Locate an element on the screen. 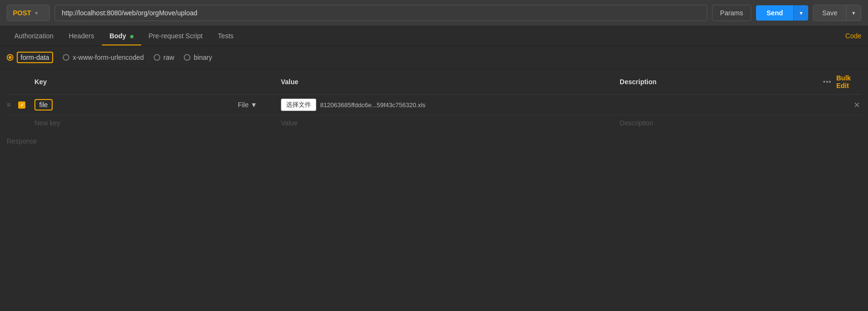 This screenshot has height=311, width=868. send-dropdown-button: ▼ is located at coordinates (801, 13).